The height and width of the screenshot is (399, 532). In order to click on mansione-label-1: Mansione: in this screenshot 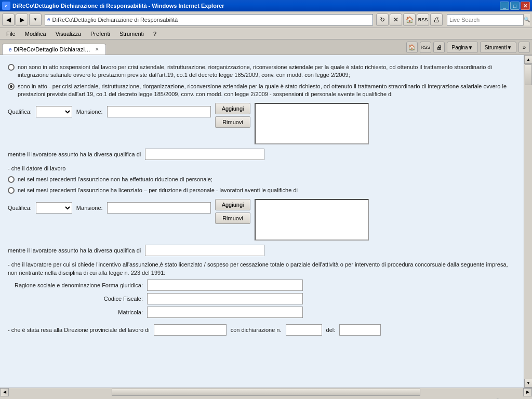, I will do `click(89, 112)`.